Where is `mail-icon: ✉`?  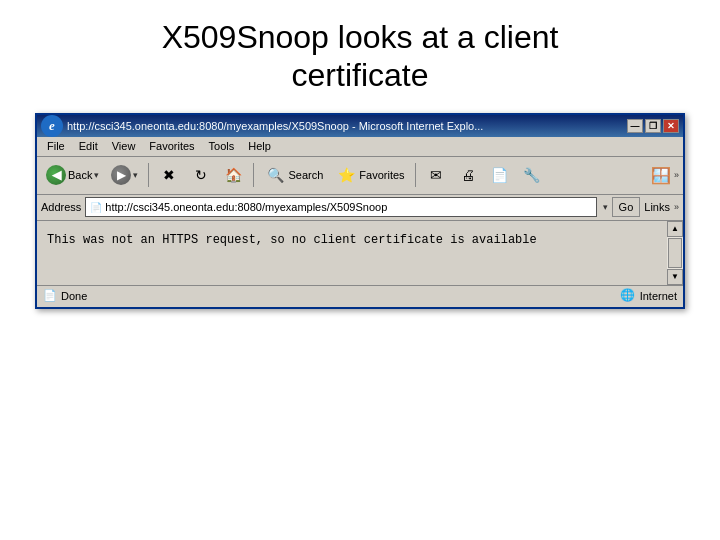 mail-icon: ✉ is located at coordinates (436, 175).